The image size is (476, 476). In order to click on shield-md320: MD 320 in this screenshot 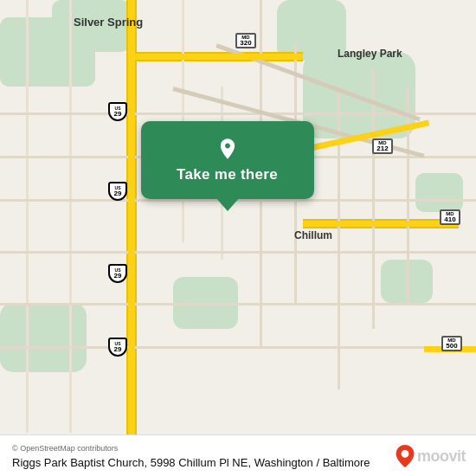, I will do `click(246, 41)`.